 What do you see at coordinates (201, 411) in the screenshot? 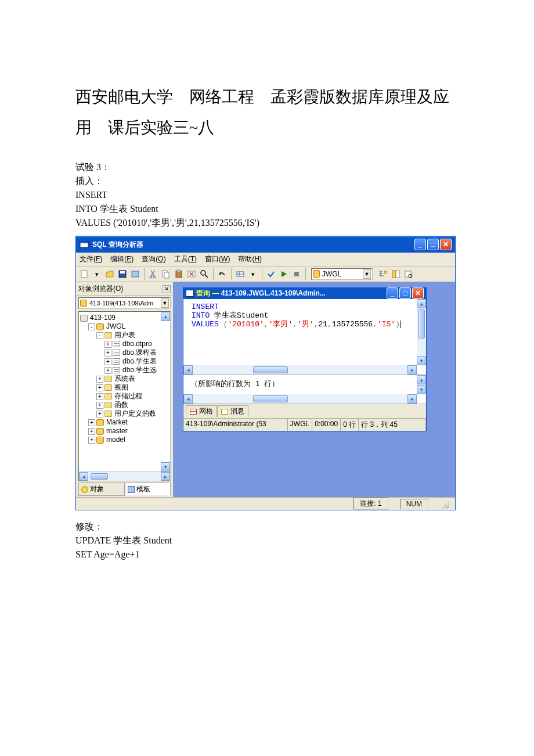
I see `tab-grid: 网格` at bounding box center [201, 411].